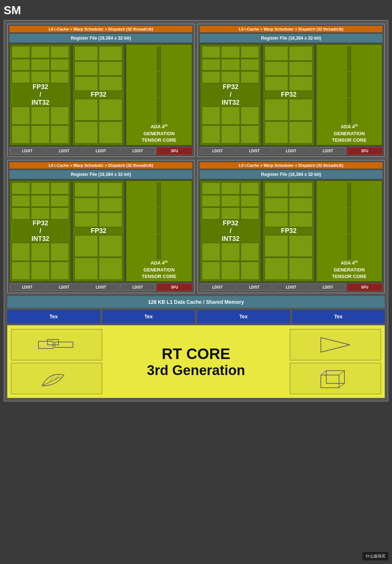 This screenshot has width=392, height=564. I want to click on tensor-label-1: ADA 4thGENERATIONTENSOR CORE, so click(159, 133).